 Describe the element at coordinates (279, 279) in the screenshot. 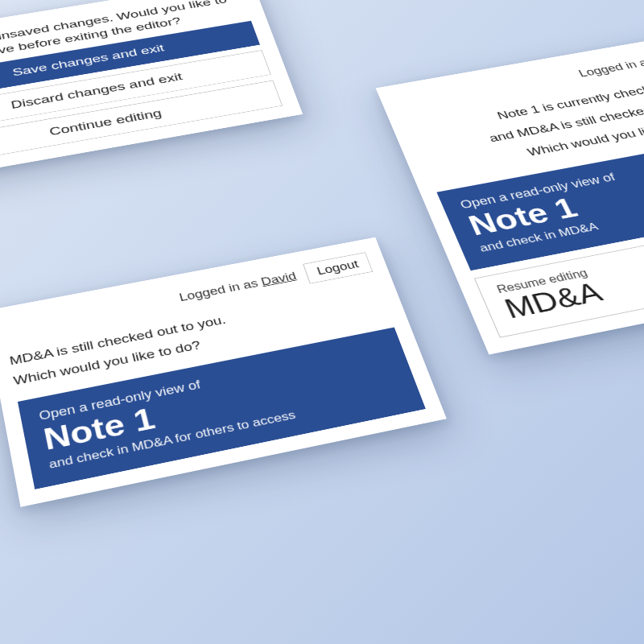

I see `current-user: David` at that location.